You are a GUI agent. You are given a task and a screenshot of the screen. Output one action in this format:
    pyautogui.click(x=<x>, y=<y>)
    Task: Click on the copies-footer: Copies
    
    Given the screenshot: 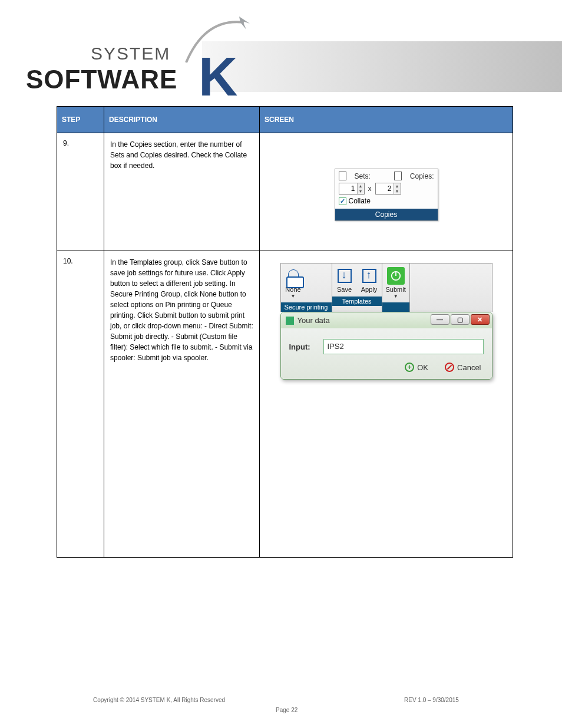 What is the action you would take?
    pyautogui.click(x=386, y=215)
    